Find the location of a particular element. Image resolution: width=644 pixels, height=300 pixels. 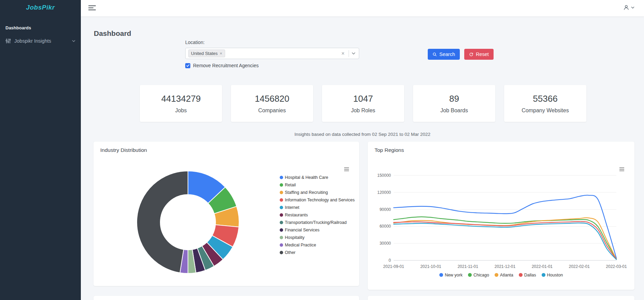

sidebar: JobsPikr Dashboards Jobspikr Insights is located at coordinates (40, 150).